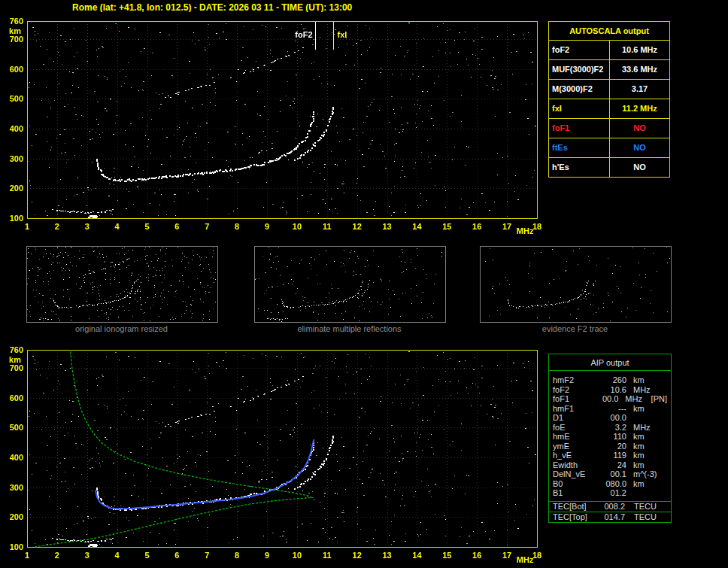 The width and height of the screenshot is (728, 568). I want to click on aip-row-h-ve: h_vE119km, so click(610, 456).